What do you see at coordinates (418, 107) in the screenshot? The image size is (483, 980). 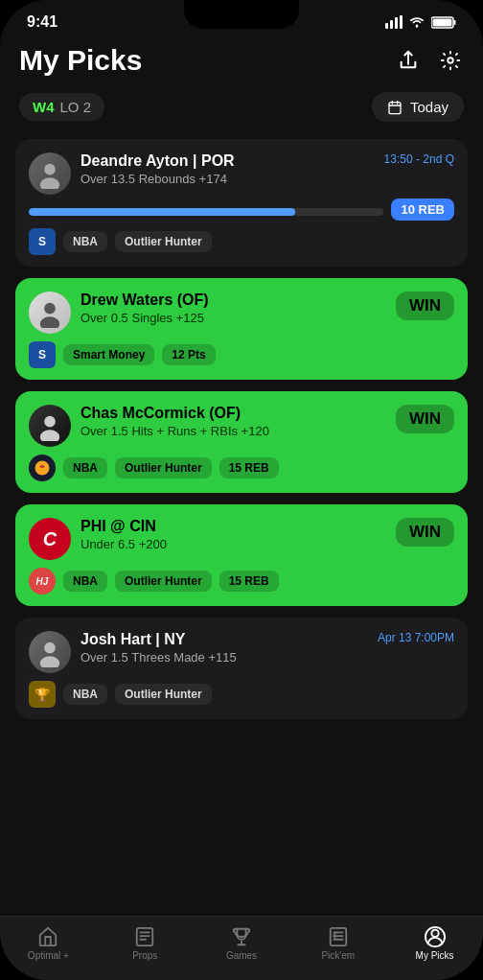 I see `today-button: Today` at bounding box center [418, 107].